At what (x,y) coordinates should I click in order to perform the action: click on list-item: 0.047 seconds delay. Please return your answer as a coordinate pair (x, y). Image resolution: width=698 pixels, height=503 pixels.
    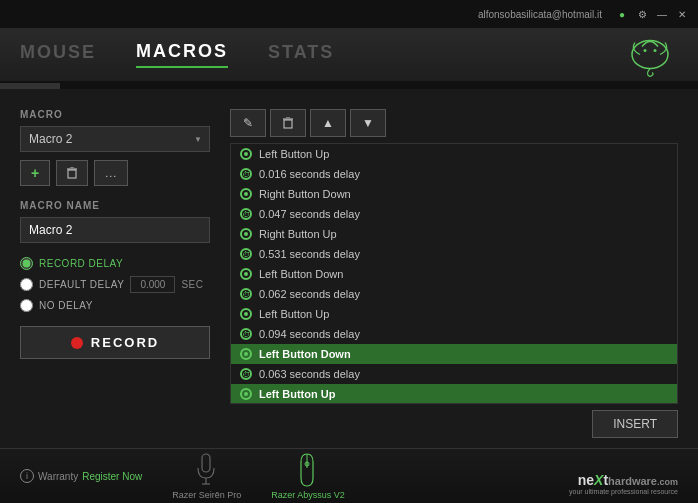
    Looking at the image, I should click on (454, 214).